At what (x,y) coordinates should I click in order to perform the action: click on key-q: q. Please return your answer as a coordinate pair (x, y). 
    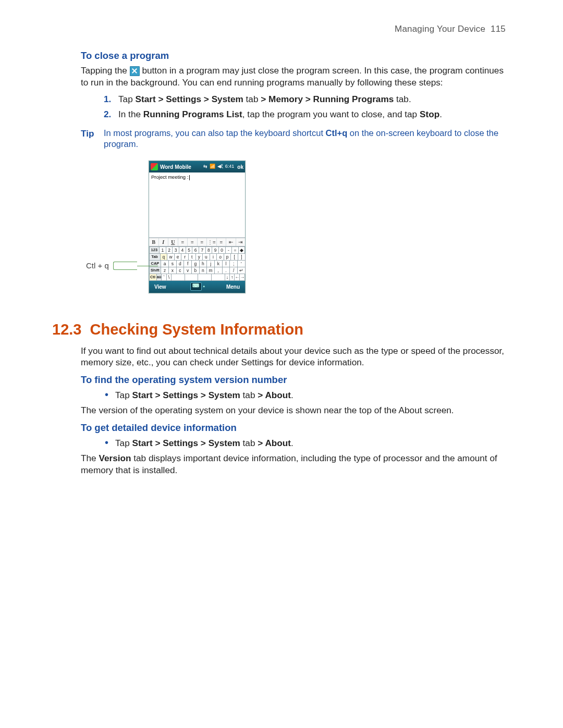
    Looking at the image, I should click on (164, 257).